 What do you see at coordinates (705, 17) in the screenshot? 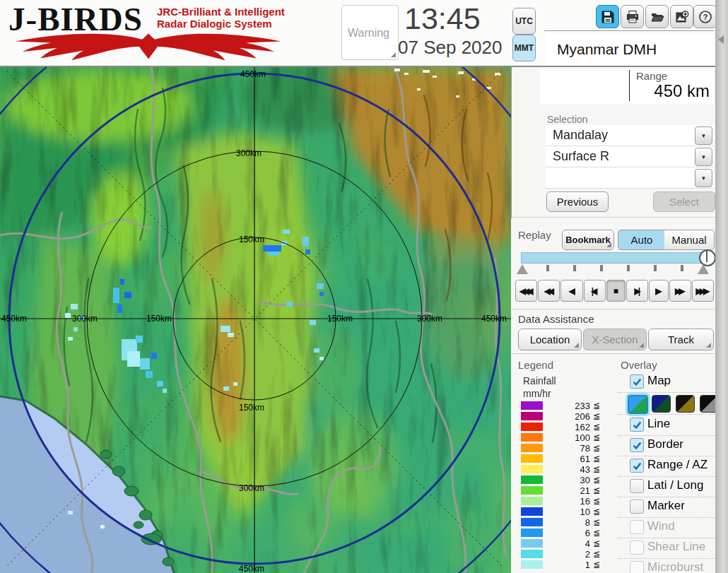
I see `help-button: ?` at bounding box center [705, 17].